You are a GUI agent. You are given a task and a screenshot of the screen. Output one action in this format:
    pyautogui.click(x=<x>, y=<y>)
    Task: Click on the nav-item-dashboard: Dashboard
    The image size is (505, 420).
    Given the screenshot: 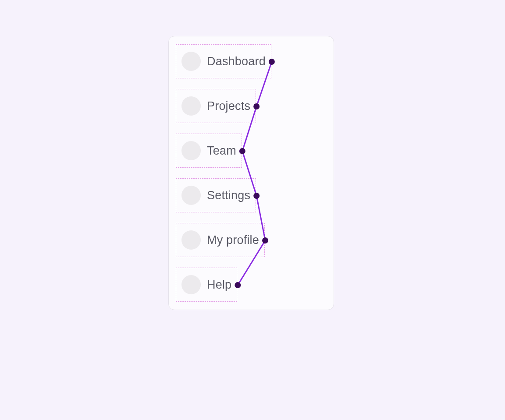 What is the action you would take?
    pyautogui.click(x=224, y=61)
    